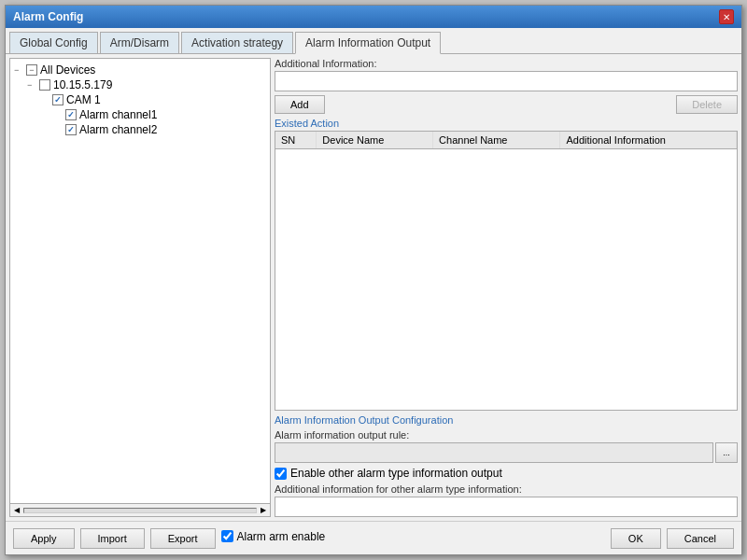 The width and height of the screenshot is (747, 560). I want to click on enable-other-alarm-checkbox, so click(280, 474).